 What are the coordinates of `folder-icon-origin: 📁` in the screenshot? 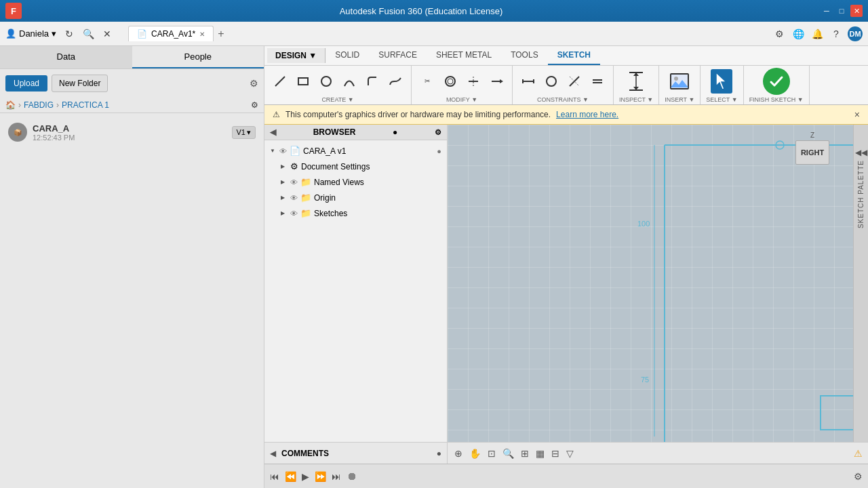 It's located at (306, 198).